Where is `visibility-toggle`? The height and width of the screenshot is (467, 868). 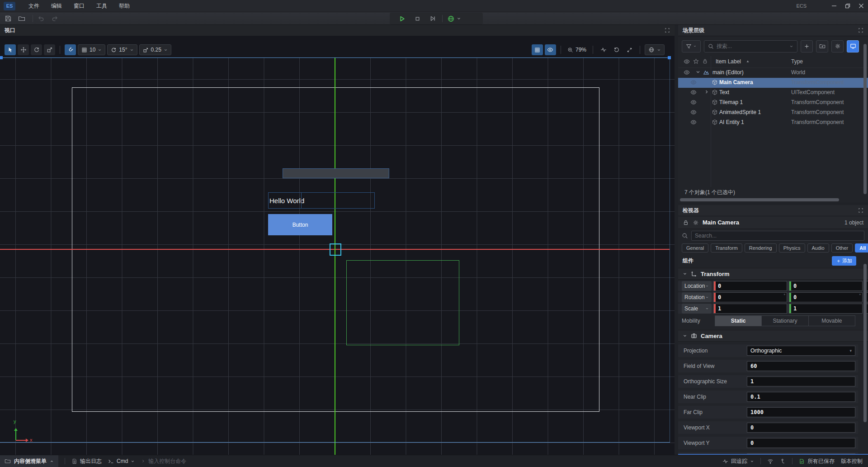 visibility-toggle is located at coordinates (551, 50).